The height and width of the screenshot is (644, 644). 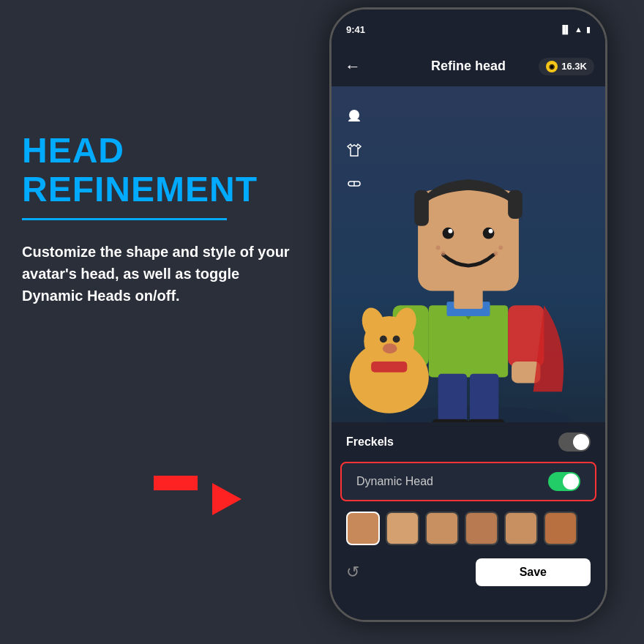 I want to click on heading-line1: HEAD, so click(x=161, y=151).